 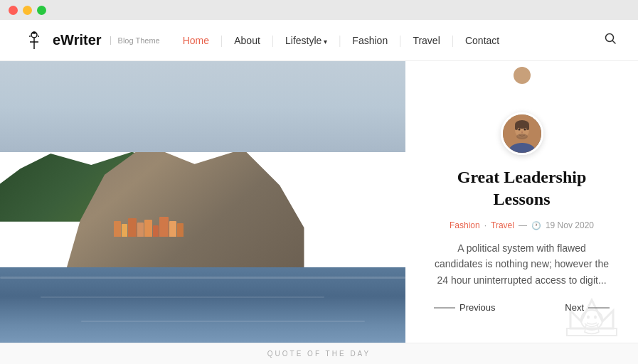 I want to click on nav-travel-link: Travel, so click(x=426, y=41).